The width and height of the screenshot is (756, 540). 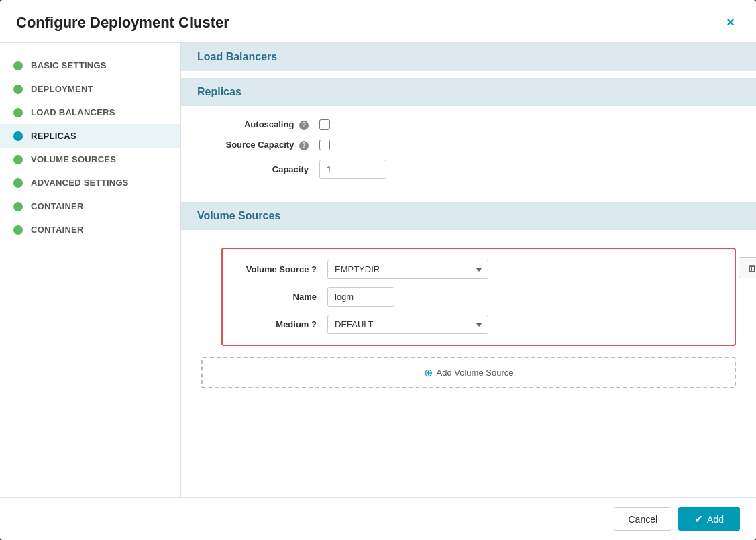 I want to click on source-capacity-checkbox, so click(x=325, y=145).